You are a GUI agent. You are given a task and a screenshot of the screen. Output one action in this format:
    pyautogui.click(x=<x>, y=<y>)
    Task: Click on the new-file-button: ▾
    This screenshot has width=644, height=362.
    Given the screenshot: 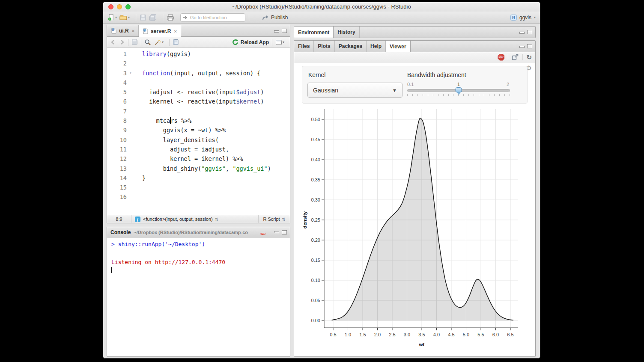 What is the action you would take?
    pyautogui.click(x=112, y=18)
    